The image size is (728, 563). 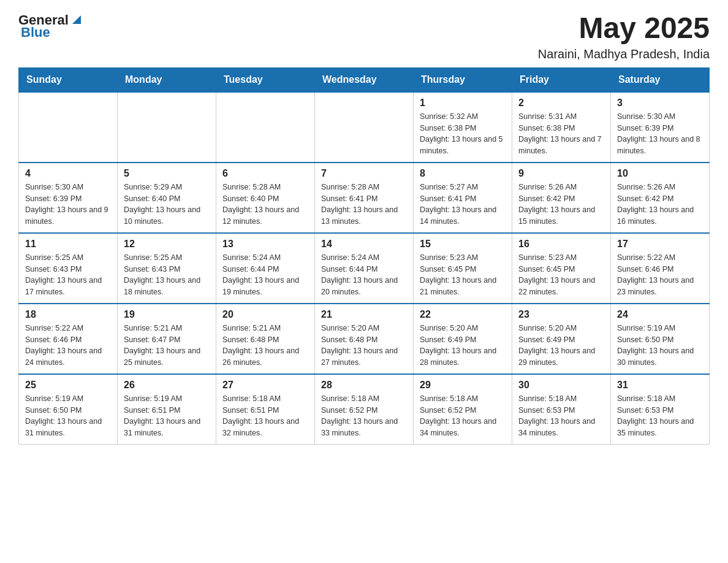 What do you see at coordinates (69, 269) in the screenshot?
I see `calendar-cell: 11Sunrise: 5:25 AMSunset: 6:43 PMDayligh…` at bounding box center [69, 269].